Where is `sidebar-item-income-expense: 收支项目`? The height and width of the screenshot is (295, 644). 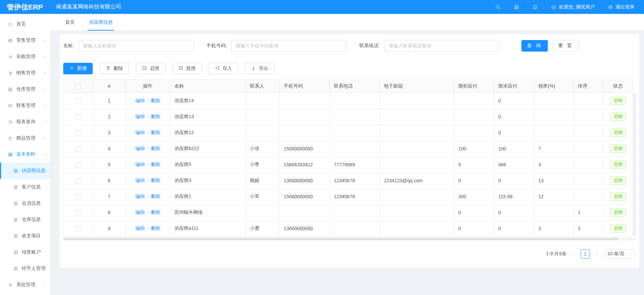
sidebar-item-income-expense: 收支项目 is located at coordinates (25, 236).